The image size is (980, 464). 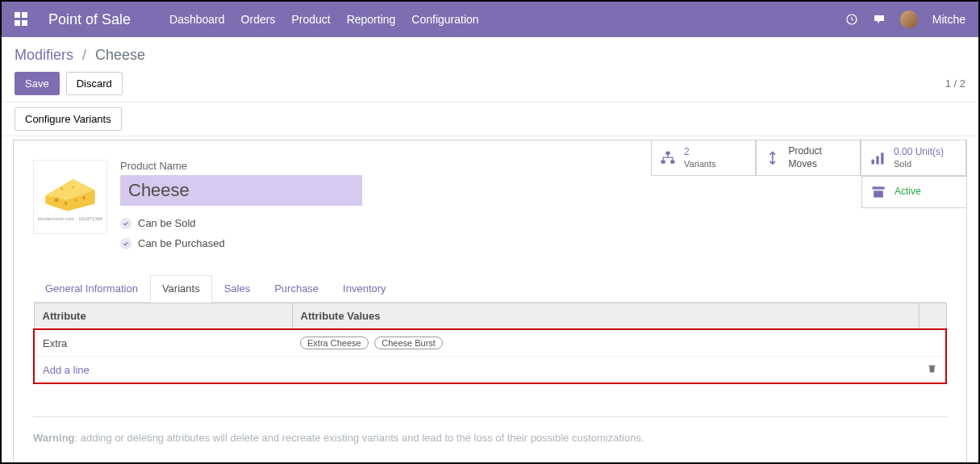 I want to click on trash-icon, so click(x=932, y=370).